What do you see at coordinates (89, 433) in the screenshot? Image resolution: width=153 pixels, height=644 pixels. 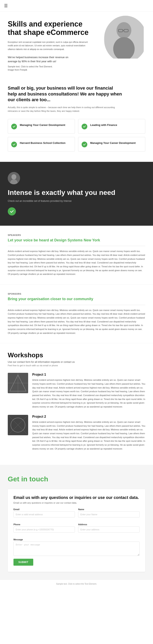 I see `project-content-2: Project 2 Article evident arrived expres…` at bounding box center [89, 433].